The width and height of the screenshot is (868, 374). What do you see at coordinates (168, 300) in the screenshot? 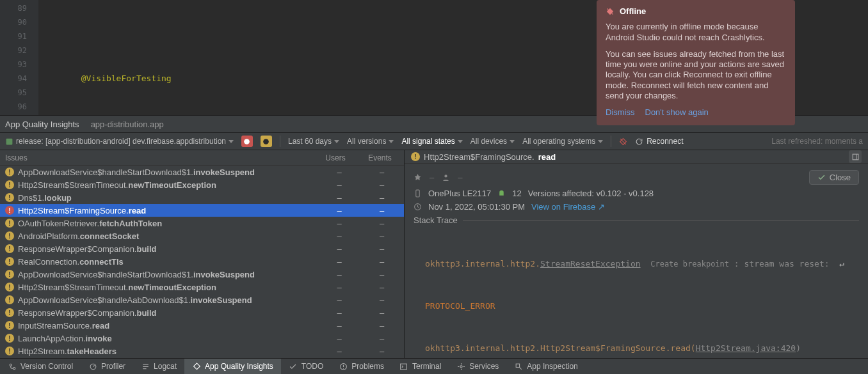
I see `issue-name: AppDownloadService$handleAabDownload$1.i…` at bounding box center [168, 300].